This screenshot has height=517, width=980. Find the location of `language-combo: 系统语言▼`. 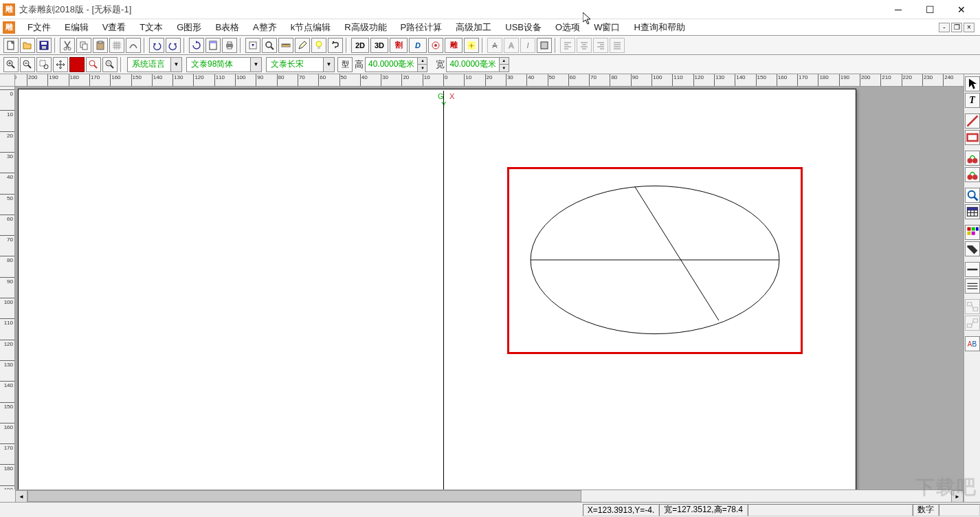

language-combo: 系统语言▼ is located at coordinates (155, 65).